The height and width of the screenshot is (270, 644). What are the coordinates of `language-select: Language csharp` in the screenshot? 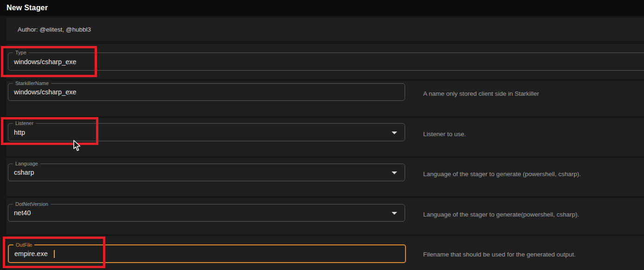 It's located at (206, 172).